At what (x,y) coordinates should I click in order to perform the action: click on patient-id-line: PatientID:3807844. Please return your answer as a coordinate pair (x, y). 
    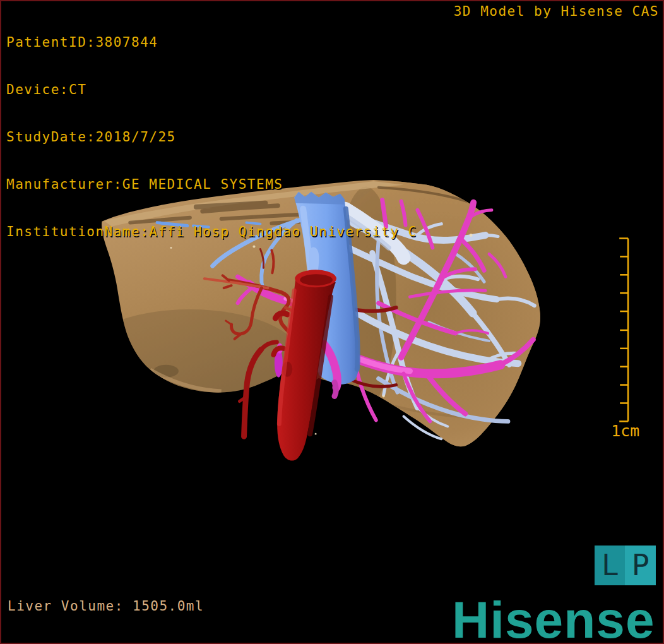
    Looking at the image, I should click on (212, 43).